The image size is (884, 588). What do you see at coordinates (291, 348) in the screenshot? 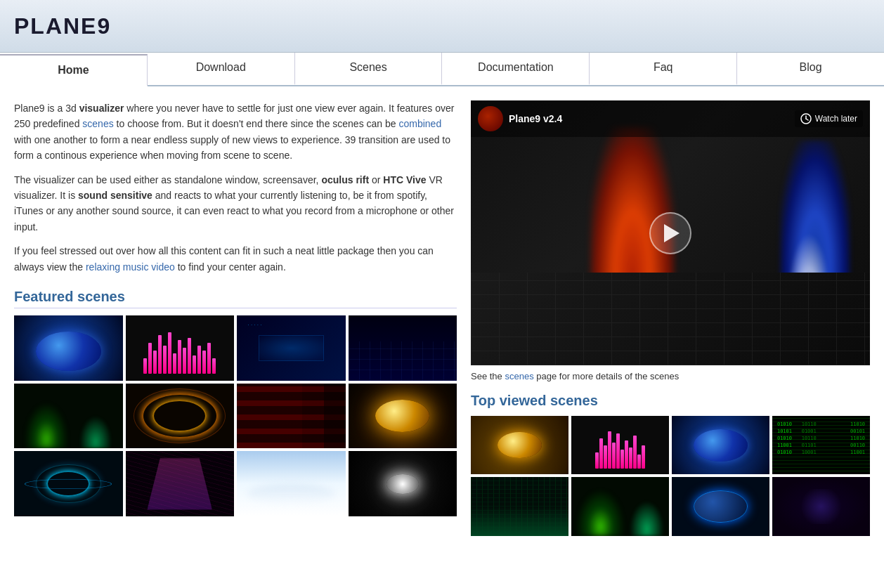
I see `scene-thumb-blue-particles: · · · · ·` at bounding box center [291, 348].